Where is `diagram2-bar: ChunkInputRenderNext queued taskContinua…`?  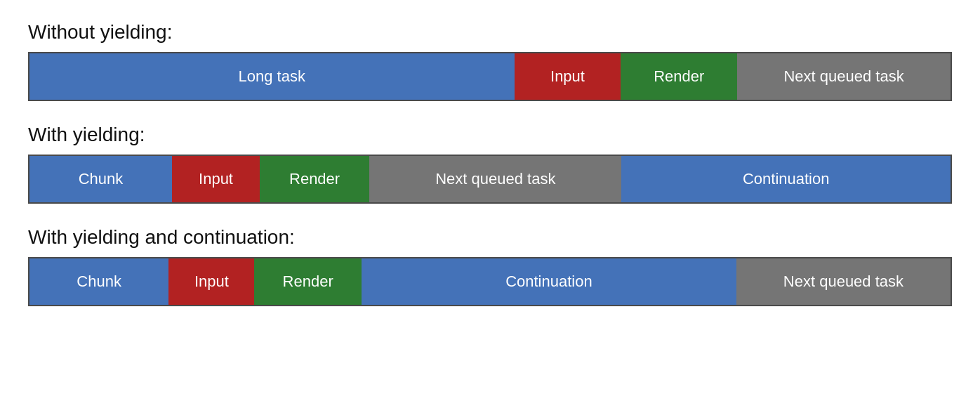
diagram2-bar: ChunkInputRenderNext queued taskContinua… is located at coordinates (490, 179).